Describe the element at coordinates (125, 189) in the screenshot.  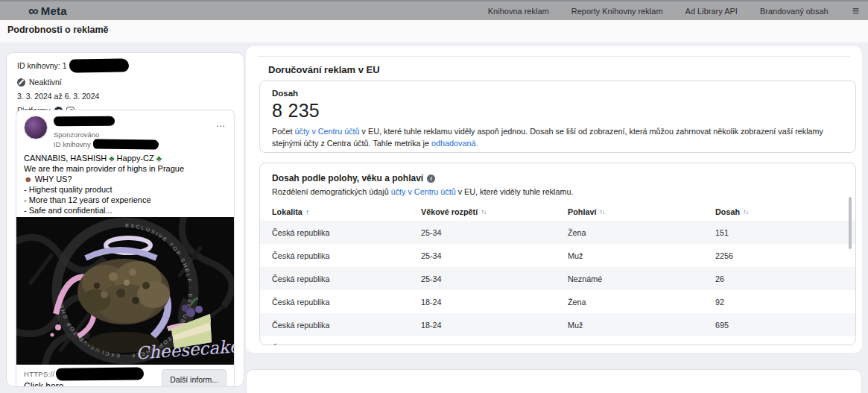
I see `post-line-4: - Highest quality product` at that location.